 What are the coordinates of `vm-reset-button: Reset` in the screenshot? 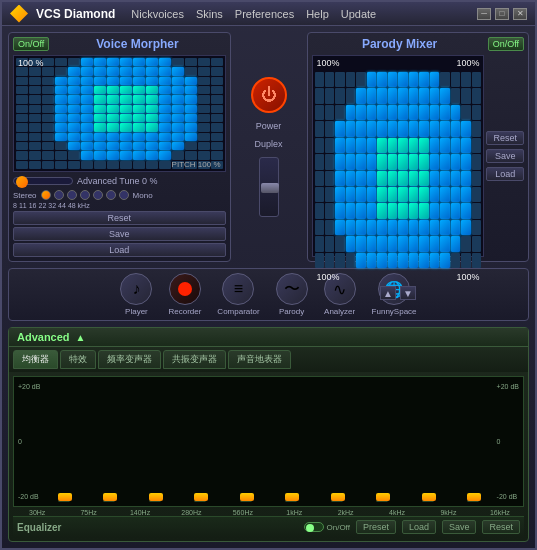 It's located at (120, 218).